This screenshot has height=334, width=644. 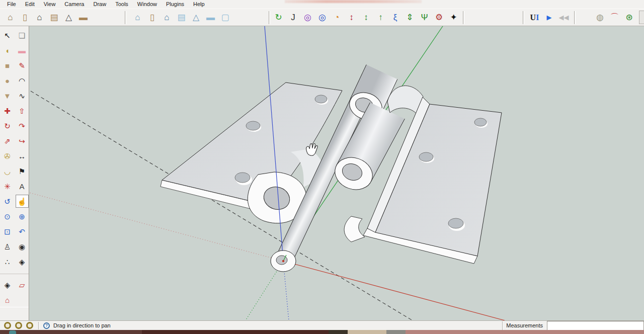 What do you see at coordinates (596, 326) in the screenshot?
I see `measurements-input` at bounding box center [596, 326].